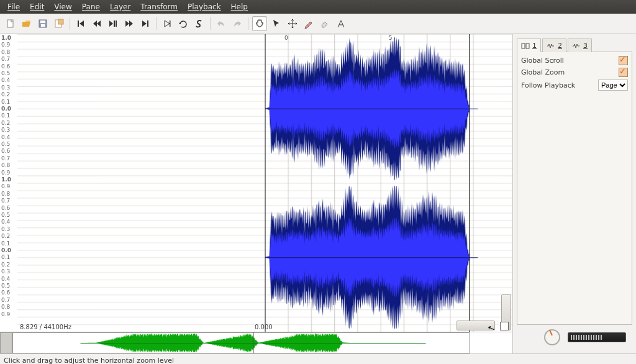  I want to click on play-controls, so click(575, 337).